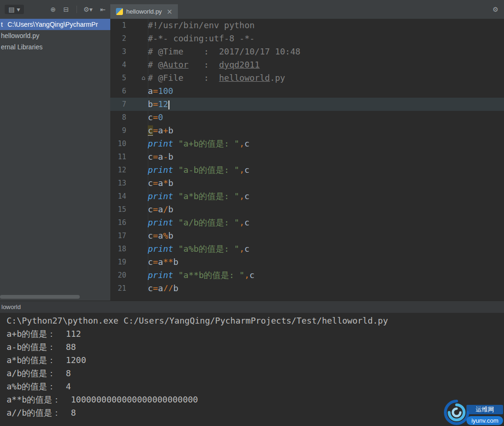 The image size is (504, 426). Describe the element at coordinates (103, 9) in the screenshot. I see `hide-panel-icon: ⇤` at that location.